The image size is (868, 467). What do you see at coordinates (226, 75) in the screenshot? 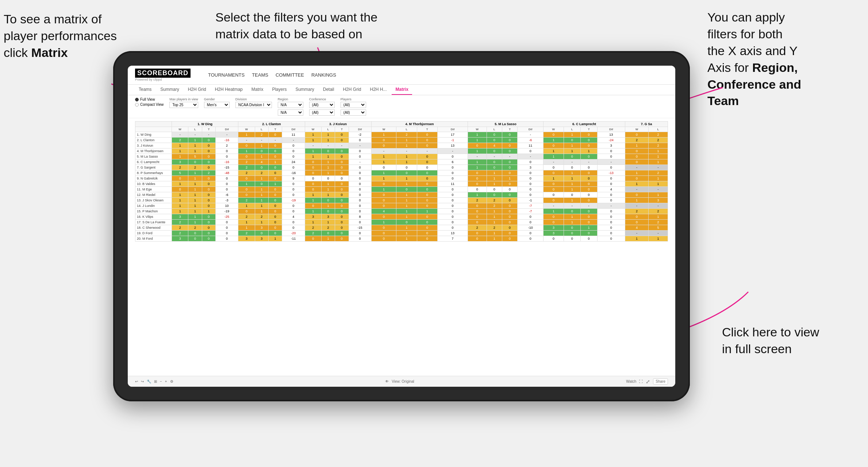
I see `nav-tournaments: TOURNAMENTS` at bounding box center [226, 75].